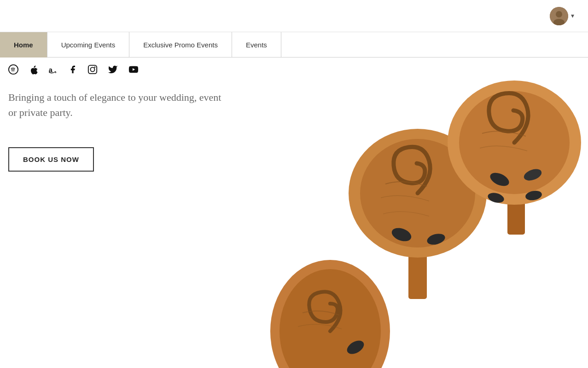 The height and width of the screenshot is (368, 588). I want to click on youtube-icon, so click(134, 69).